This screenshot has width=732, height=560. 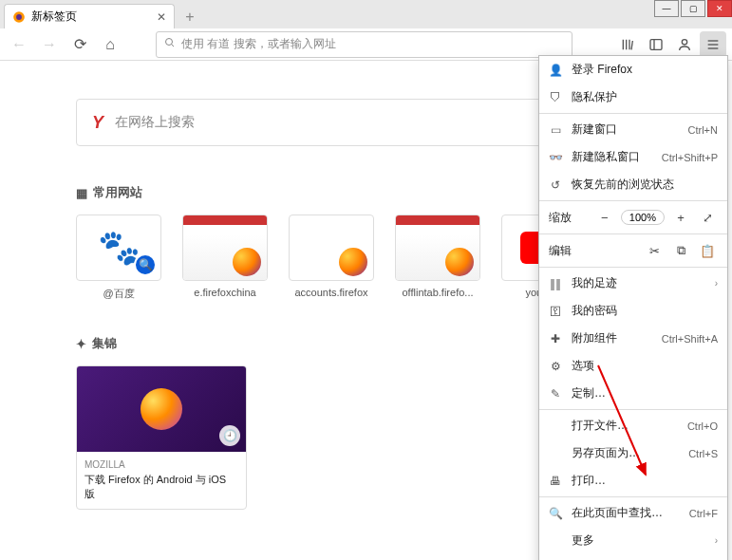 I want to click on highlight-thumb: 🕘, so click(x=161, y=409).